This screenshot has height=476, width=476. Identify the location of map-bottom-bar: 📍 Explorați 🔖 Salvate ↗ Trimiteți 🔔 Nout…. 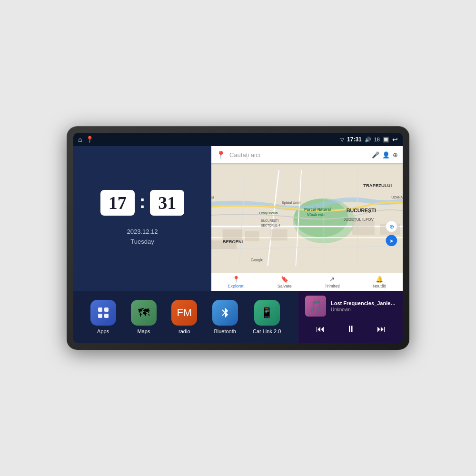
(307, 282).